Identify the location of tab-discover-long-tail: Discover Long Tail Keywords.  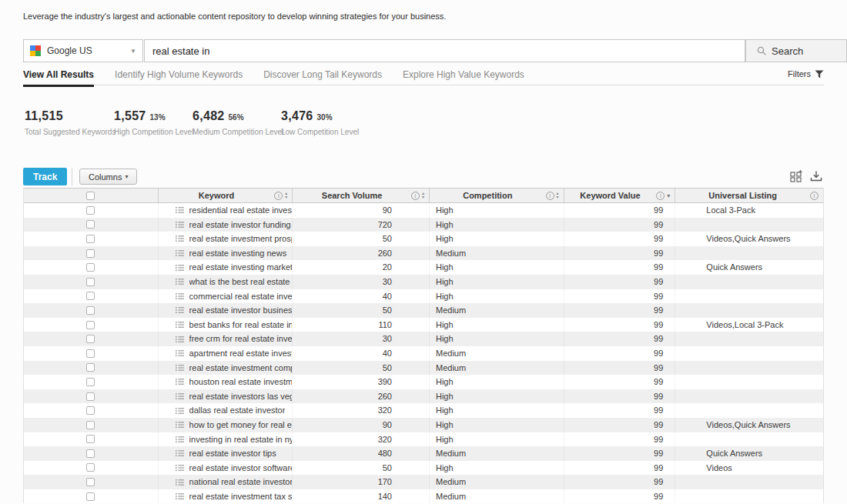
(323, 77).